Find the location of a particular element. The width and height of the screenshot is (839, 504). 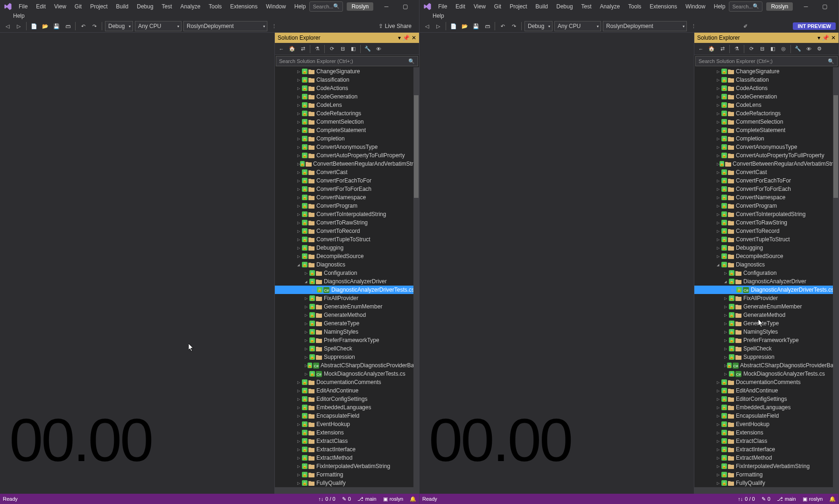

folder-item: 🔒Configuration is located at coordinates (347, 273).